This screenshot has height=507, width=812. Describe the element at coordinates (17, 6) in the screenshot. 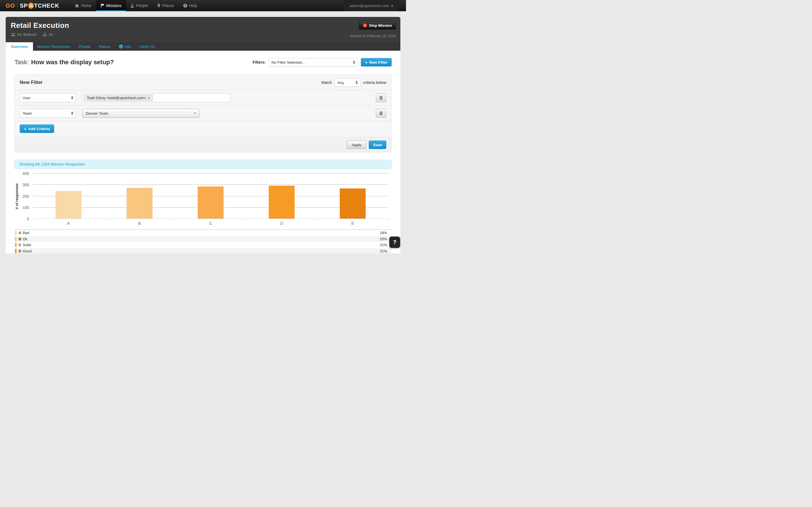

I see `logo-separator` at that location.